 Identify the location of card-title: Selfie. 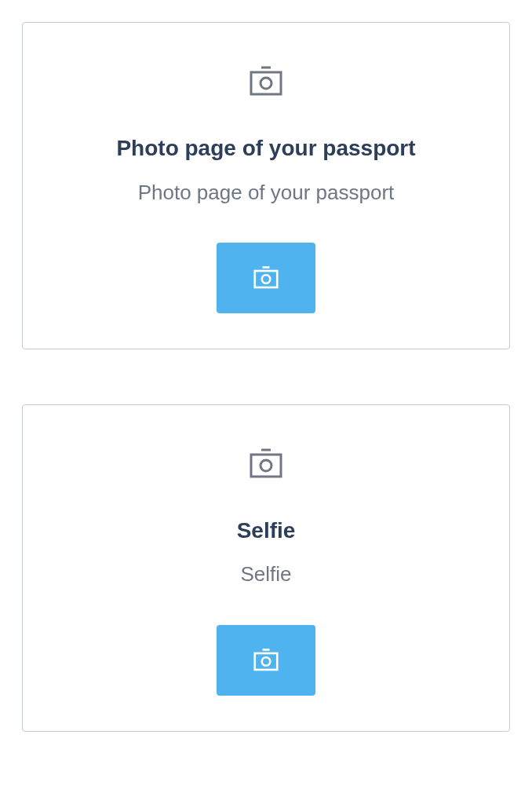
(267, 531).